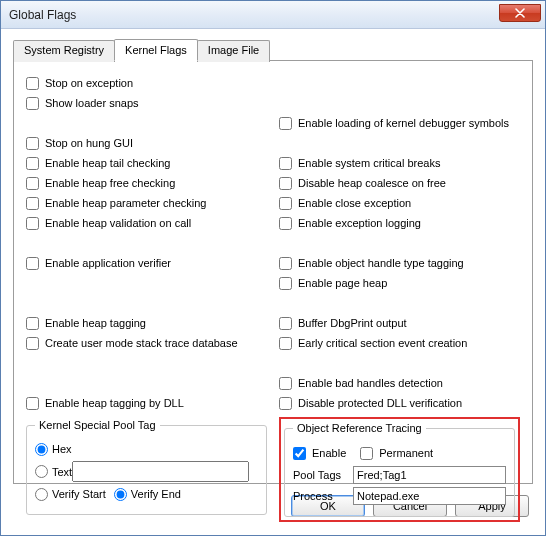 The width and height of the screenshot is (546, 536). I want to click on chk-heap-tag-box, so click(32, 324).